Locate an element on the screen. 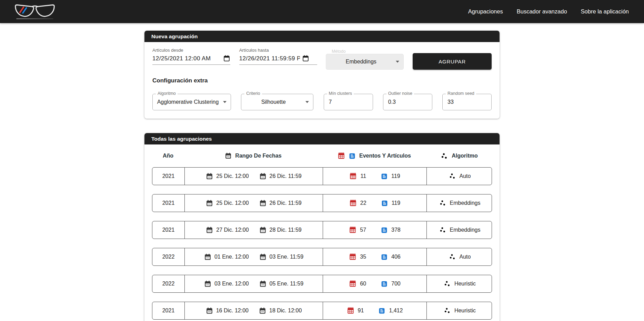  agrupar-button: AGRUPAR is located at coordinates (452, 61).